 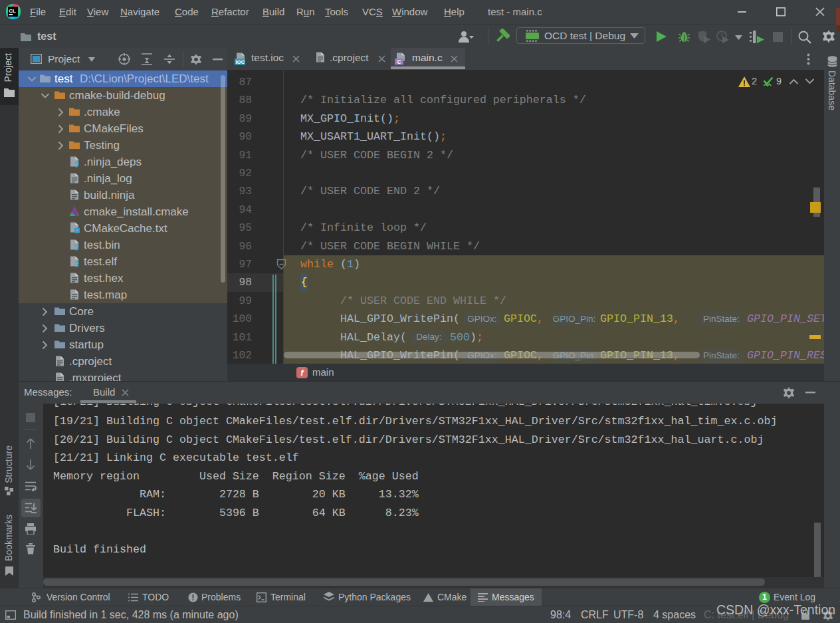 What do you see at coordinates (399, 62) in the screenshot?
I see `svg-text: C` at bounding box center [399, 62].